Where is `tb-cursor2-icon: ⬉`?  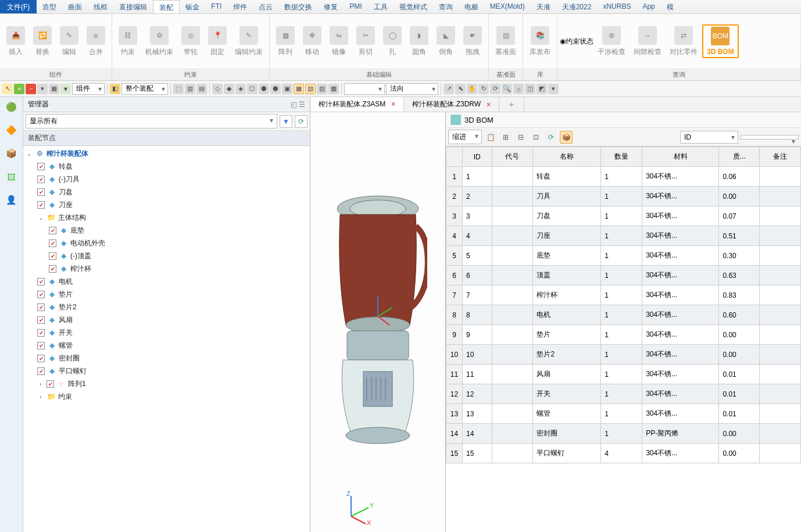 tb-cursor2-icon: ⬉ is located at coordinates (460, 89).